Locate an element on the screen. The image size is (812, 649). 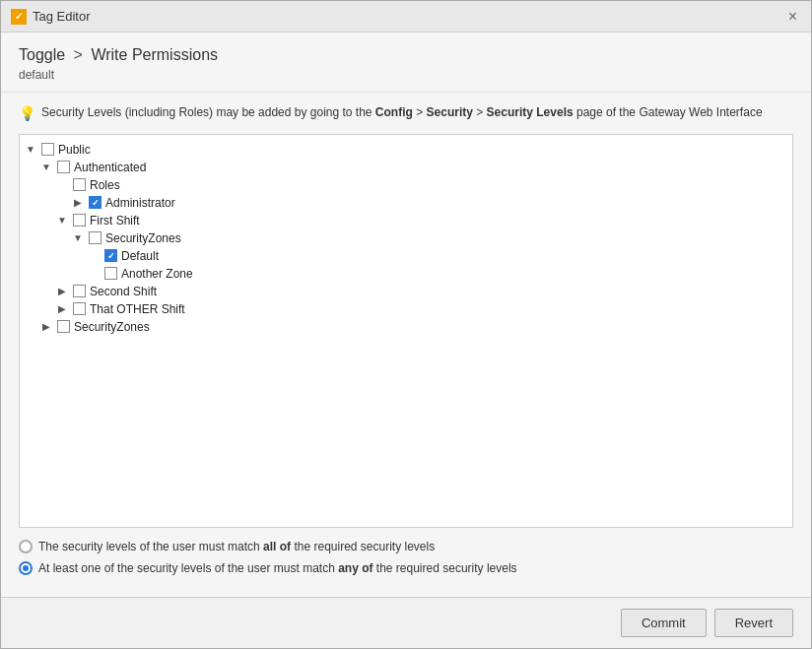
label-another-zone: Another Zone is located at coordinates (158, 274).